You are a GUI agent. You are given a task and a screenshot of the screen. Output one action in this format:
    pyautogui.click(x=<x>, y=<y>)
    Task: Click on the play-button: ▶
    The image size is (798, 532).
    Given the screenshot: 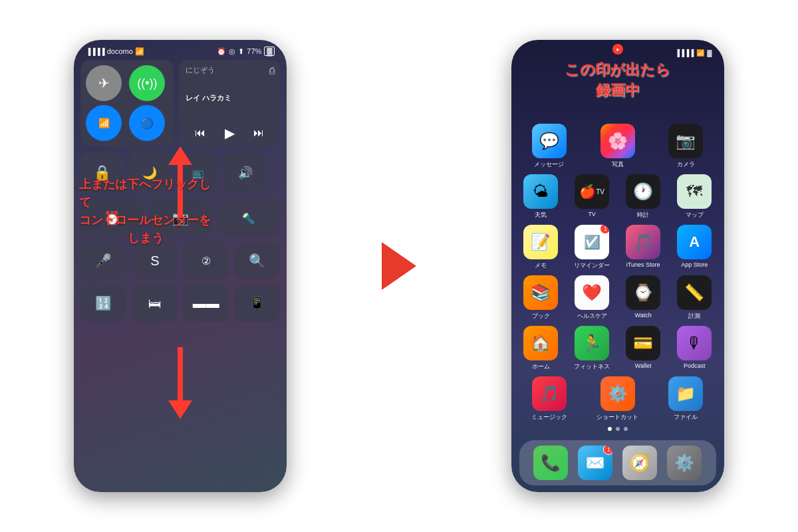 What is the action you would take?
    pyautogui.click(x=230, y=133)
    